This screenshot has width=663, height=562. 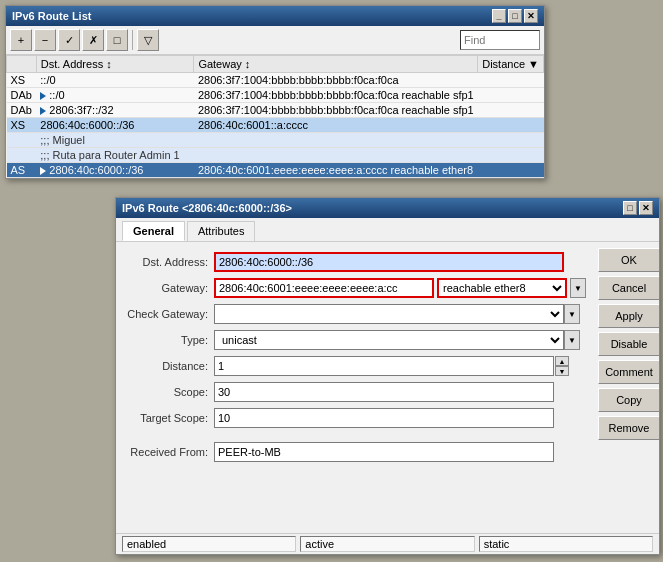 I want to click on table-row-group: ;;; Ruta para Router Admin 1, so click(x=276, y=156).